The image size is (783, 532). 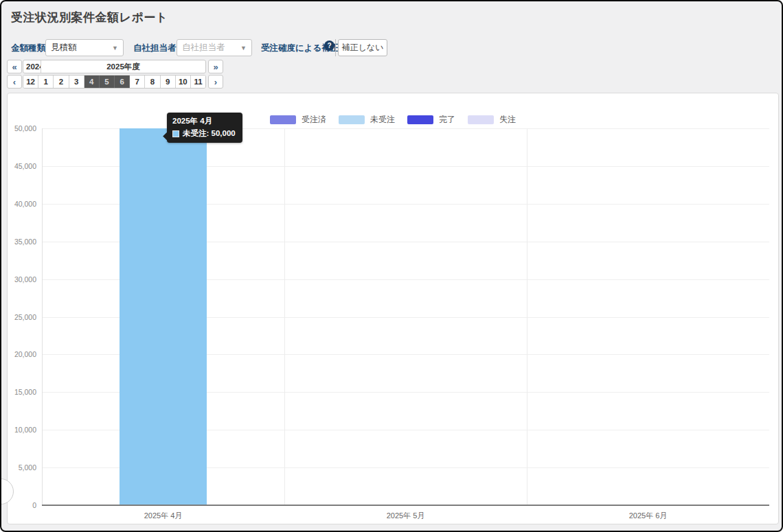 What do you see at coordinates (335, 48) in the screenshot?
I see `button-group-divider` at bounding box center [335, 48].